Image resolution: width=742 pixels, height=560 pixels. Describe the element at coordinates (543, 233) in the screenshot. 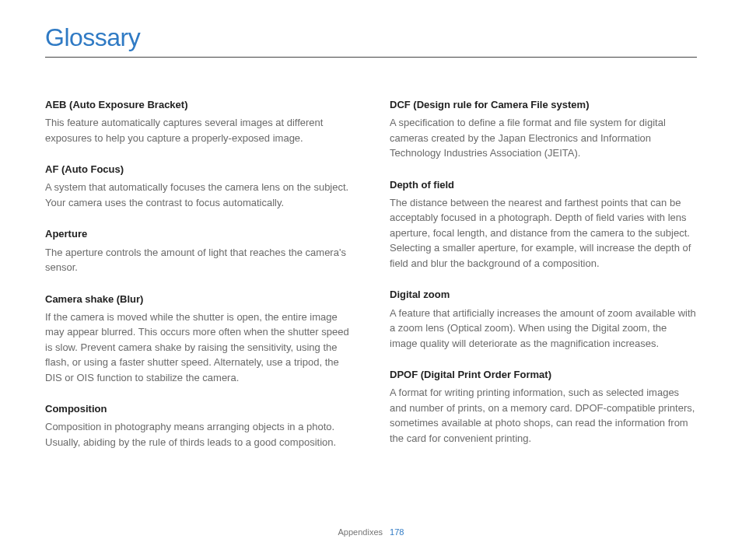

I see `definition: The distance between the nearest and far…` at that location.